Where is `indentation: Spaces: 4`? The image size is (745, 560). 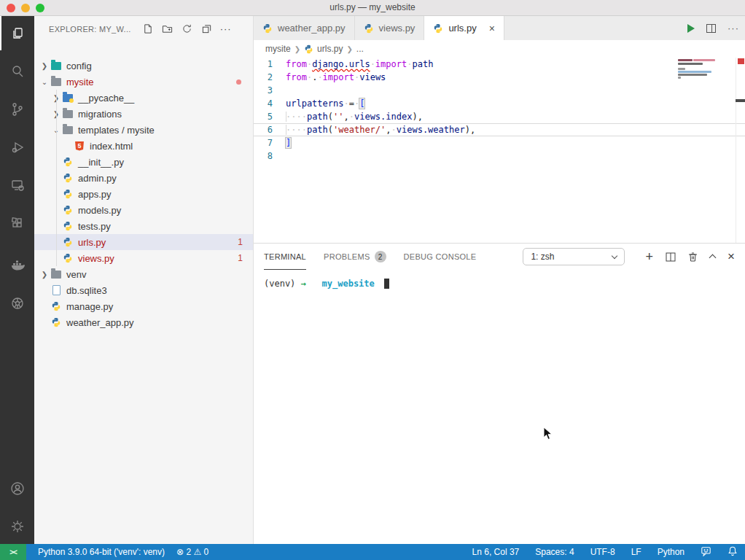 indentation: Spaces: 4 is located at coordinates (554, 552).